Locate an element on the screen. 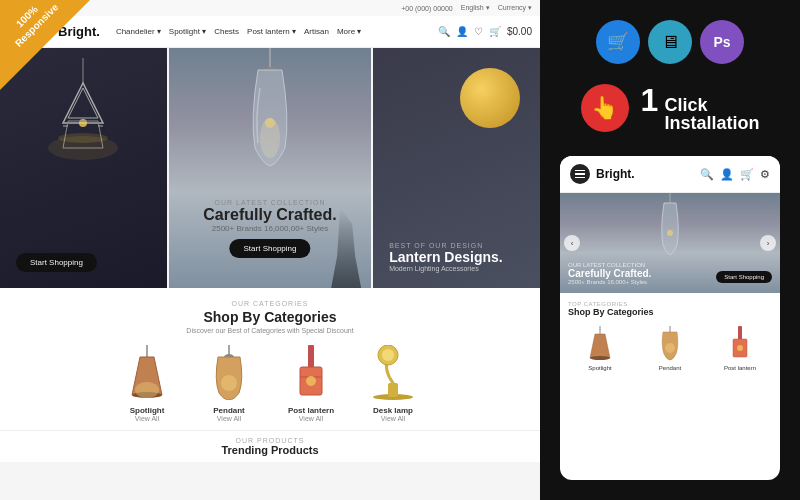 Image resolution: width=800 pixels, height=500 pixels. cart-header-icon: 🛒 is located at coordinates (495, 32).